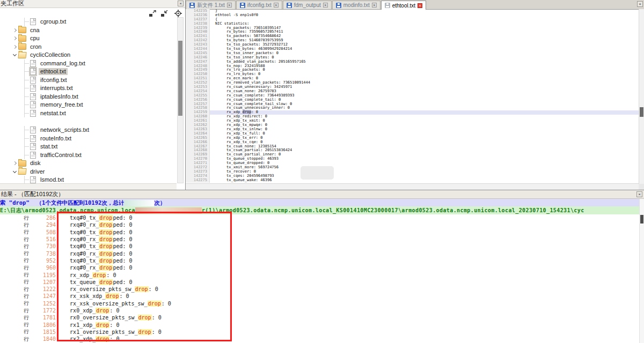 The image size is (644, 343). Describe the element at coordinates (180, 3) in the screenshot. I see `workspace-close-icon: ×` at that location.